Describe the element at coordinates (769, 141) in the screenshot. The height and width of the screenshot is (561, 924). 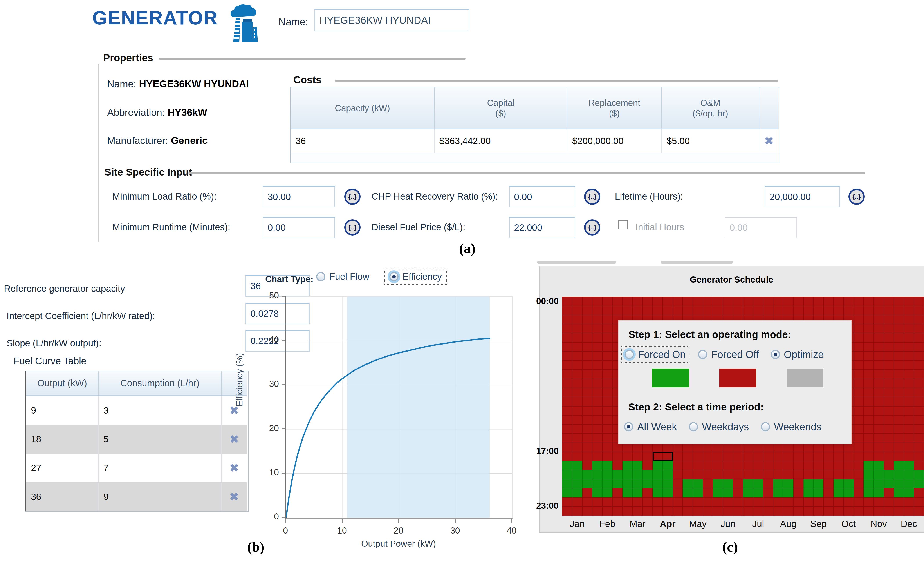
I see `delete-cost-row-cell: ✖` at that location.